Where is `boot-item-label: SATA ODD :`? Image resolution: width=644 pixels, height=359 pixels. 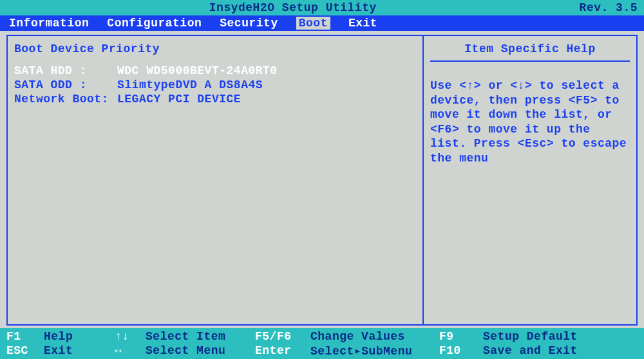
boot-item-label: SATA ODD : is located at coordinates (66, 85).